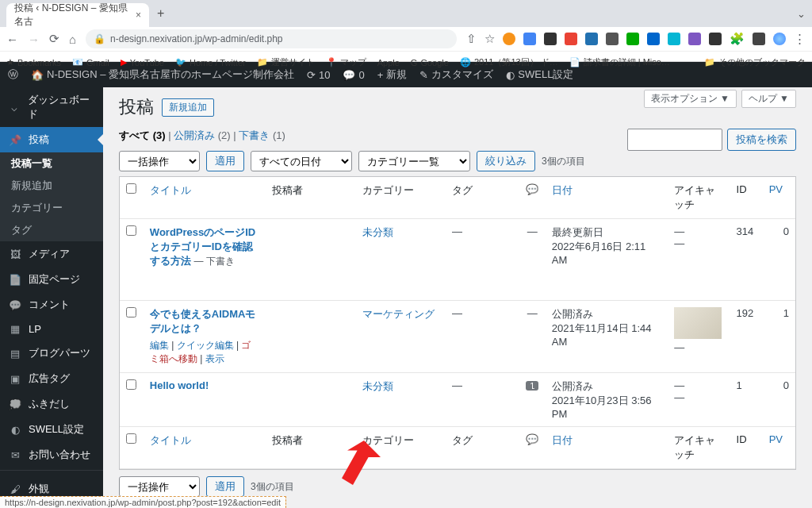 The image size is (812, 508). I want to click on search-button: 投稿を検索, so click(761, 140).